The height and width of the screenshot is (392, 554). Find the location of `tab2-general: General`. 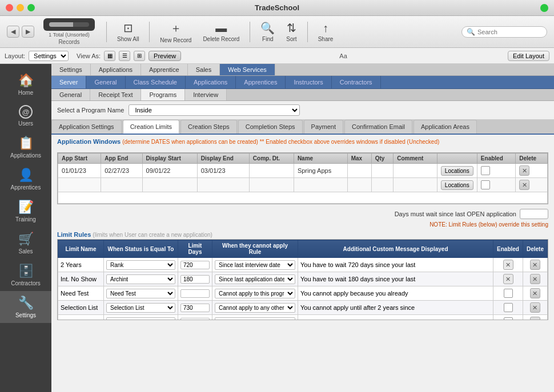

tab2-general: General is located at coordinates (106, 82).